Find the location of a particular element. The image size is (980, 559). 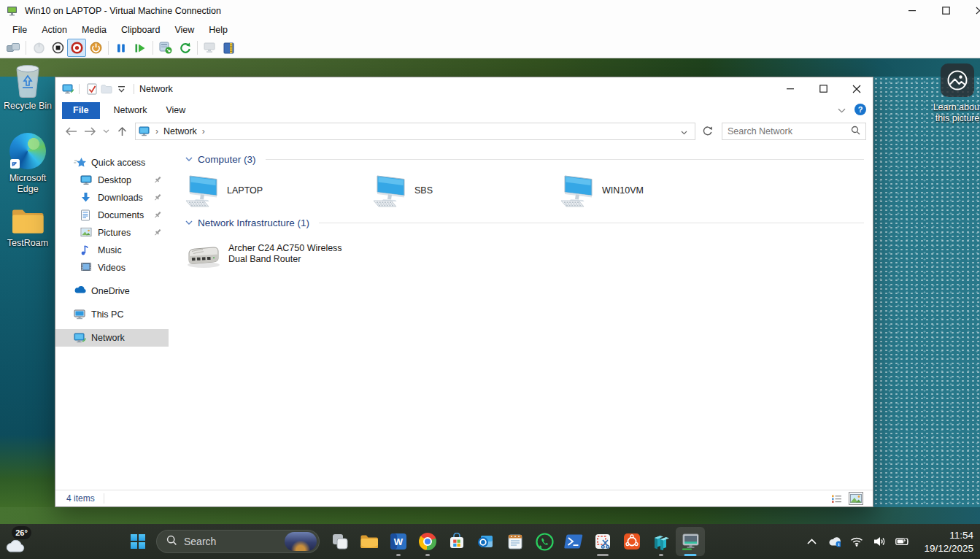

refresh-icon is located at coordinates (707, 131).